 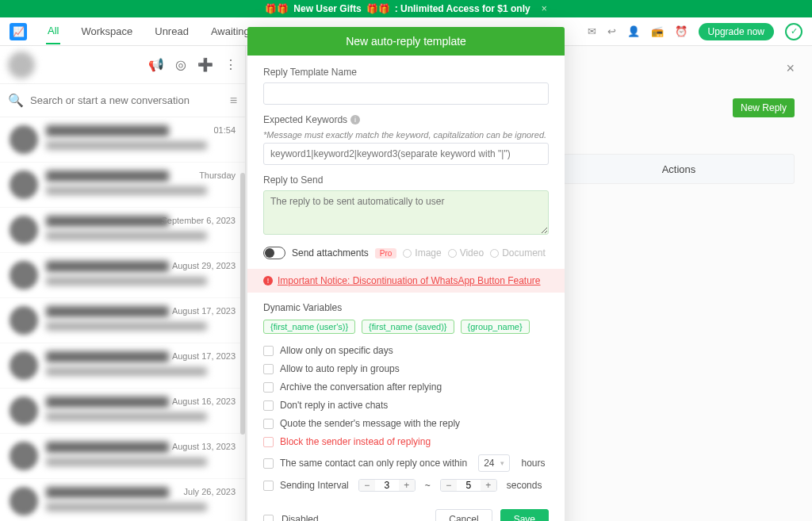 I want to click on reply-label: Reply to Send, so click(x=406, y=180).